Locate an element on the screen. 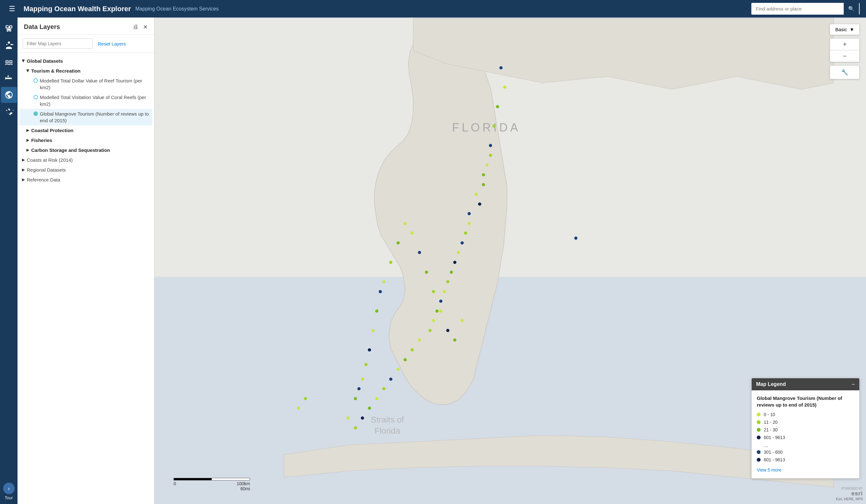 The height and width of the screenshot is (504, 866). svg-text: FLORIDA is located at coordinates (486, 127).